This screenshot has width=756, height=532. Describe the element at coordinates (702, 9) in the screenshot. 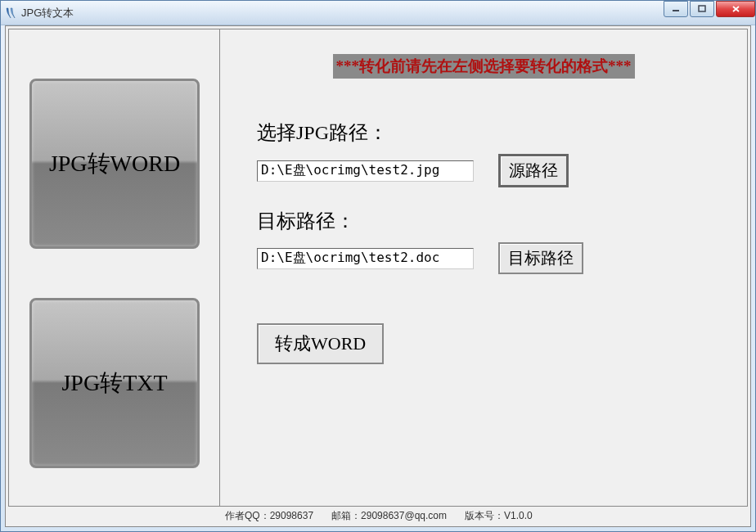

I see `maximize-button` at that location.